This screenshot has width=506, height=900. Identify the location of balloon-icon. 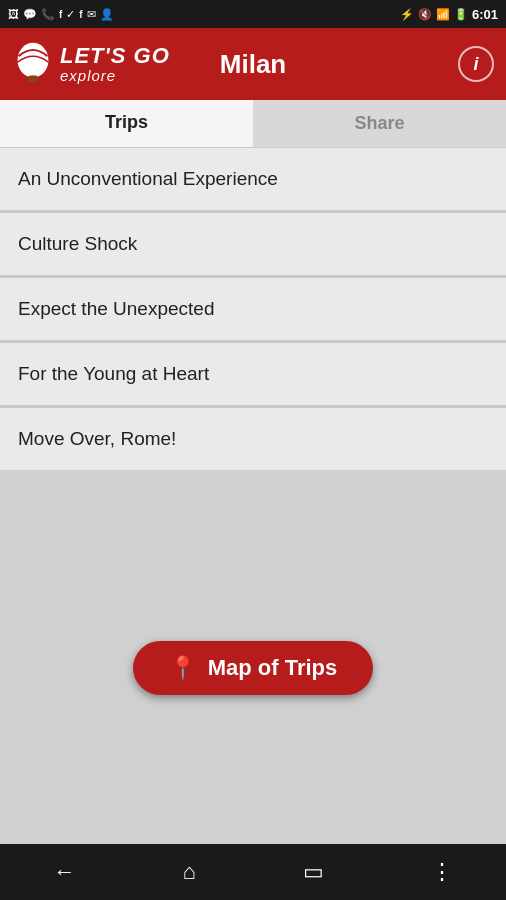
(33, 64).